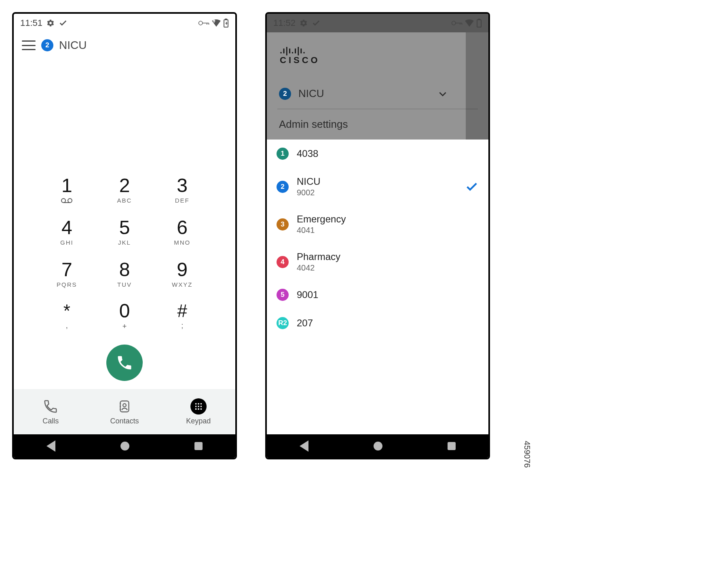 The height and width of the screenshot is (588, 716). I want to click on key-8-digit: 8, so click(125, 270).